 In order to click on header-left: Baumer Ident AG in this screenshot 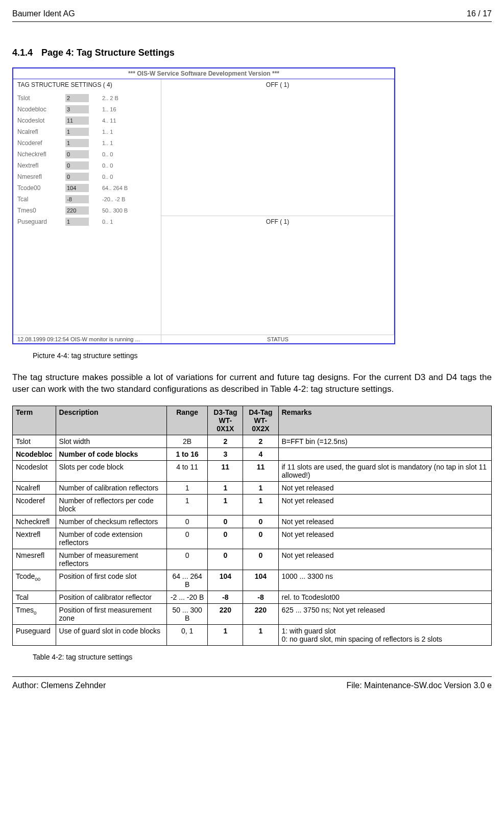, I will do `click(44, 14)`.